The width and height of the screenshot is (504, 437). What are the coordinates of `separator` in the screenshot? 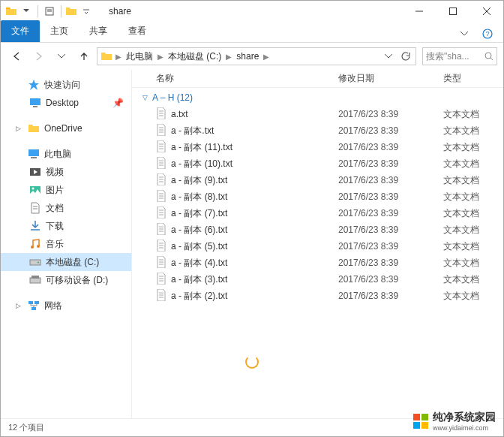 It's located at (38, 11).